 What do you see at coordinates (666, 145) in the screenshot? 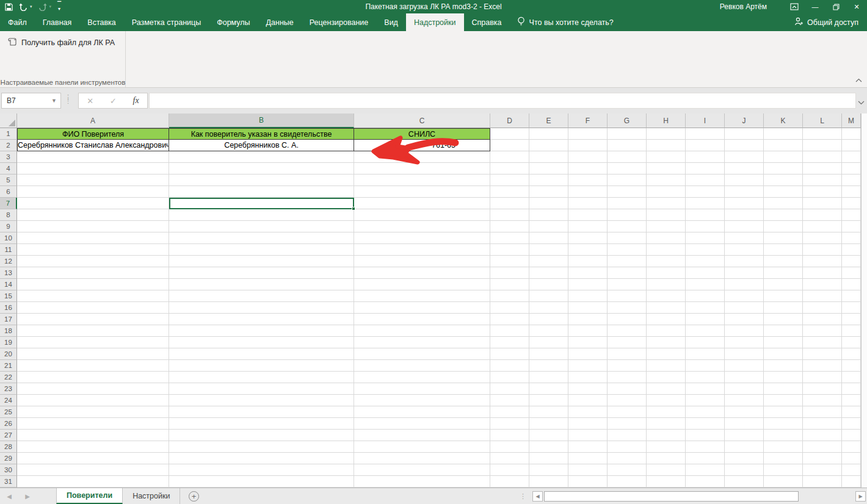
I see `cell-H2` at bounding box center [666, 145].